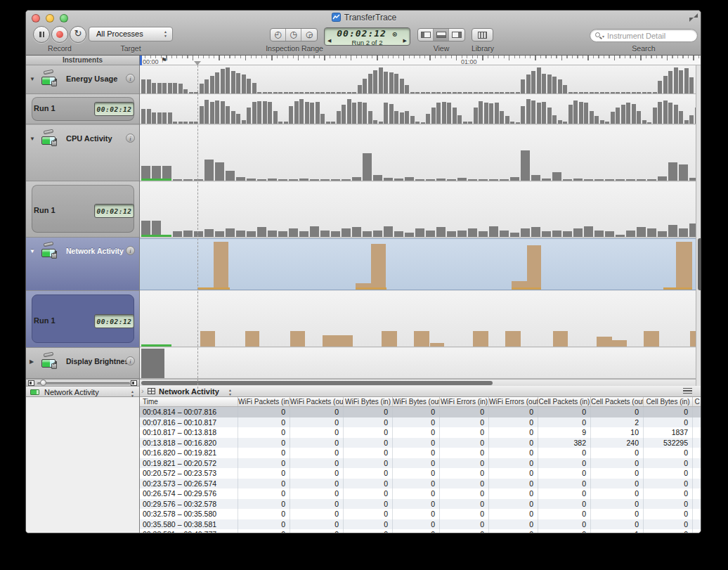  What do you see at coordinates (189, 391) in the screenshot?
I see `breadcrumb: Network Activity` at bounding box center [189, 391].